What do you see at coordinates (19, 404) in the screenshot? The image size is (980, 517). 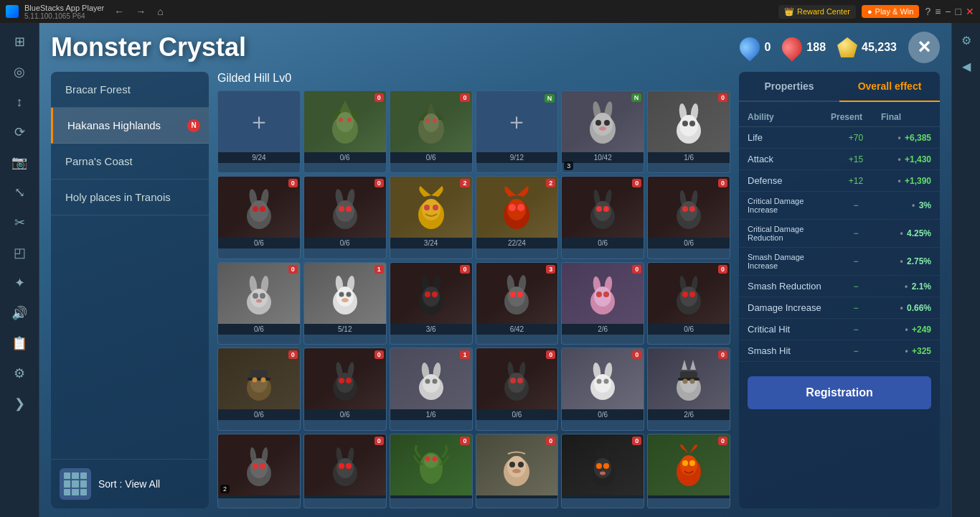 I see `toolbar-icon-13: ❯` at bounding box center [19, 404].